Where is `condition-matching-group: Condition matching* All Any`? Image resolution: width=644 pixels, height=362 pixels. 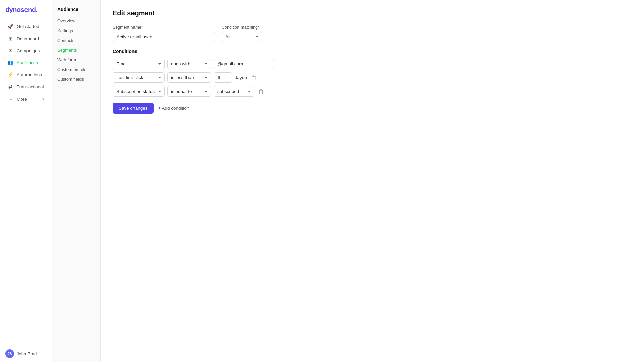
condition-matching-group: Condition matching* All Any is located at coordinates (242, 34).